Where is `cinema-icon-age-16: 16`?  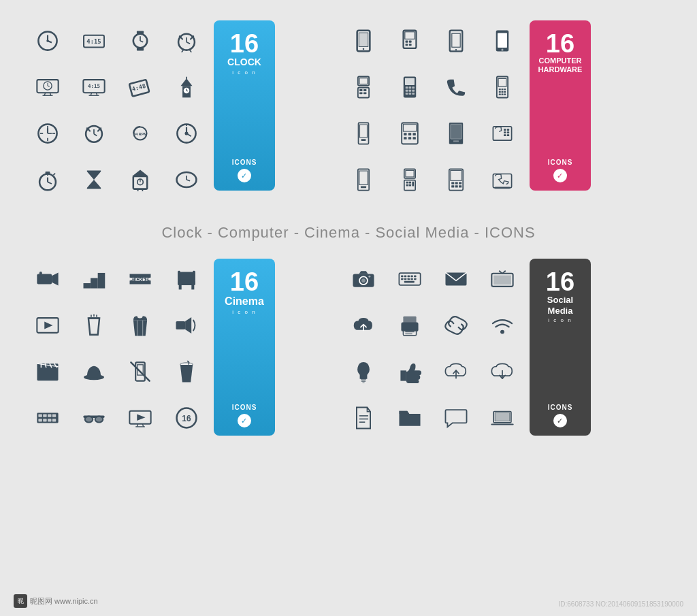 cinema-icon-age-16: 16 is located at coordinates (187, 418).